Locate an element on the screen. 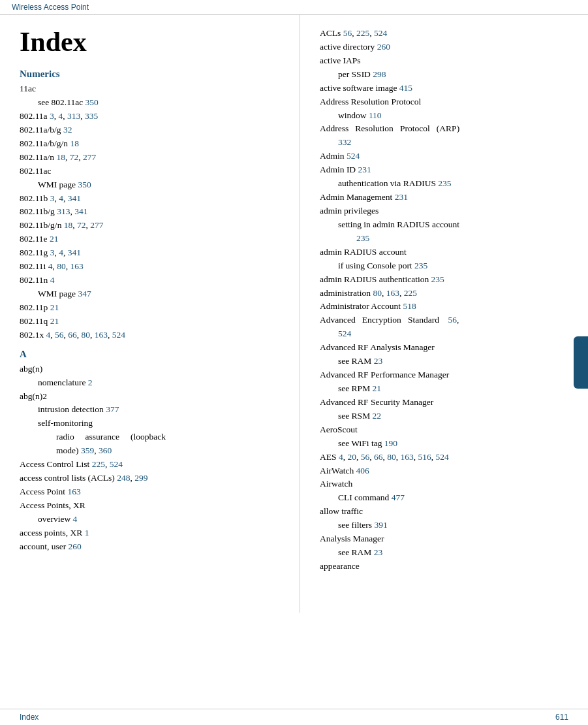 The height and width of the screenshot is (725, 588). link-72b: 72 is located at coordinates (82, 225).